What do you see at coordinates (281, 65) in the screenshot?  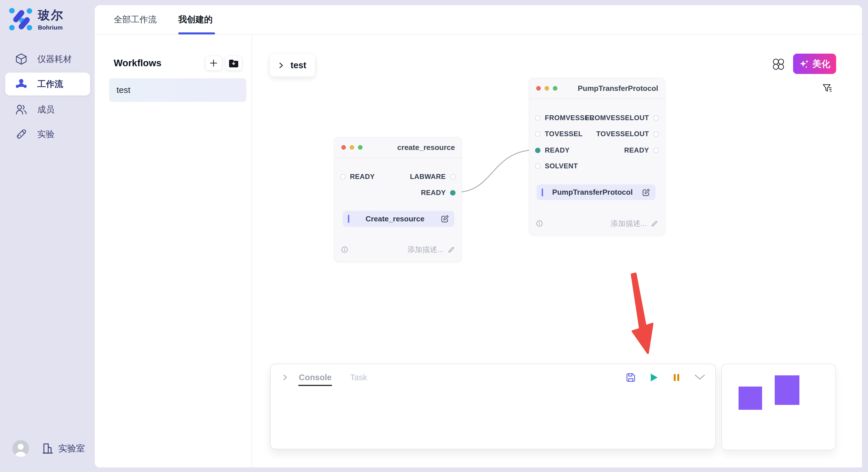 I see `chevron-right-icon` at bounding box center [281, 65].